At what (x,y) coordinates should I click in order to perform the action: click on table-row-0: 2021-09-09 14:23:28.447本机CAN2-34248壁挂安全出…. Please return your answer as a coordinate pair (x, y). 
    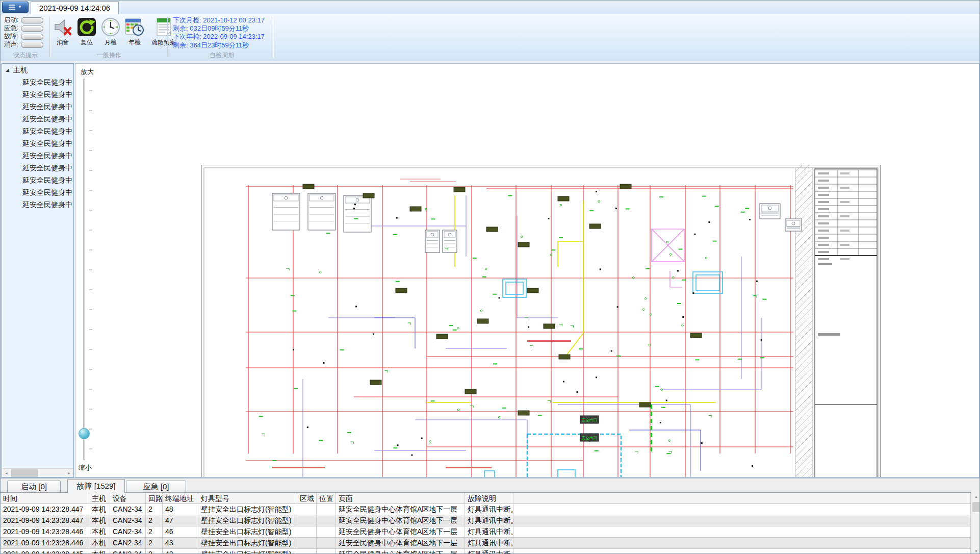
    Looking at the image, I should click on (485, 510).